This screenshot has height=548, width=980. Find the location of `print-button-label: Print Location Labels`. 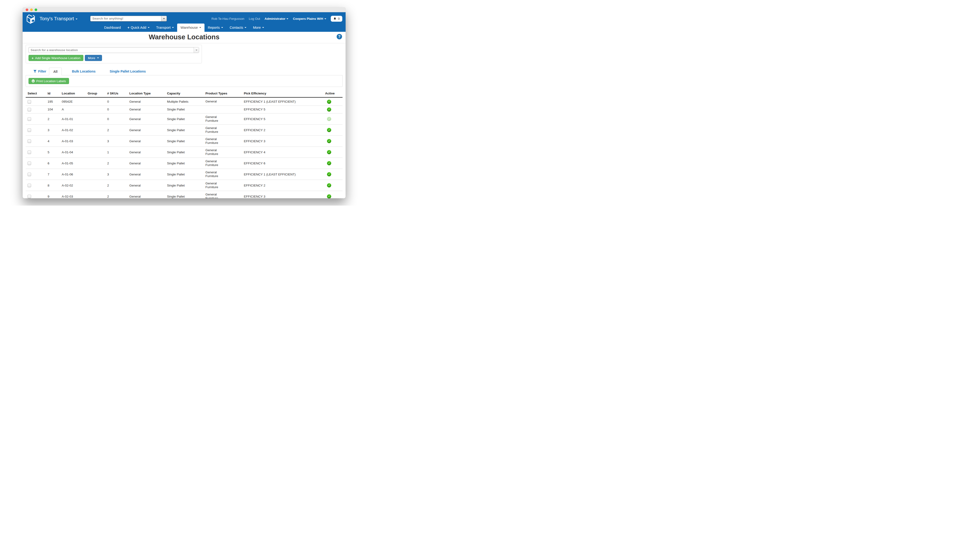

print-button-label: Print Location Labels is located at coordinates (51, 81).